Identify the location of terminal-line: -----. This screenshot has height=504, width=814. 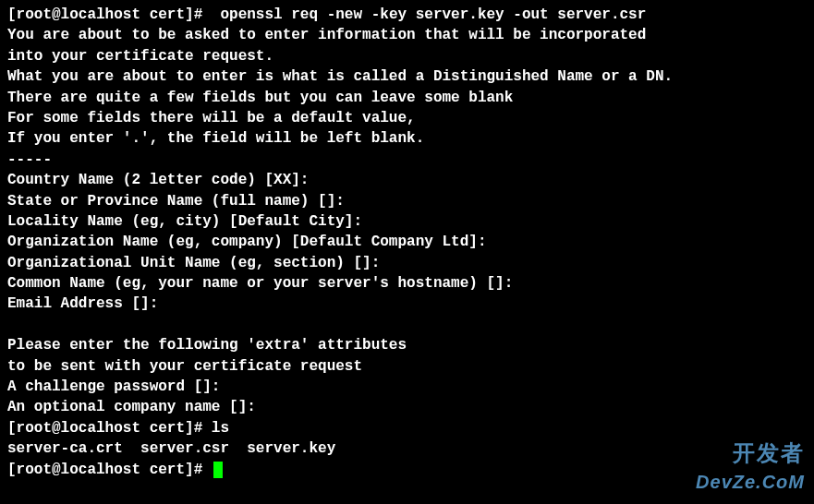
(407, 160).